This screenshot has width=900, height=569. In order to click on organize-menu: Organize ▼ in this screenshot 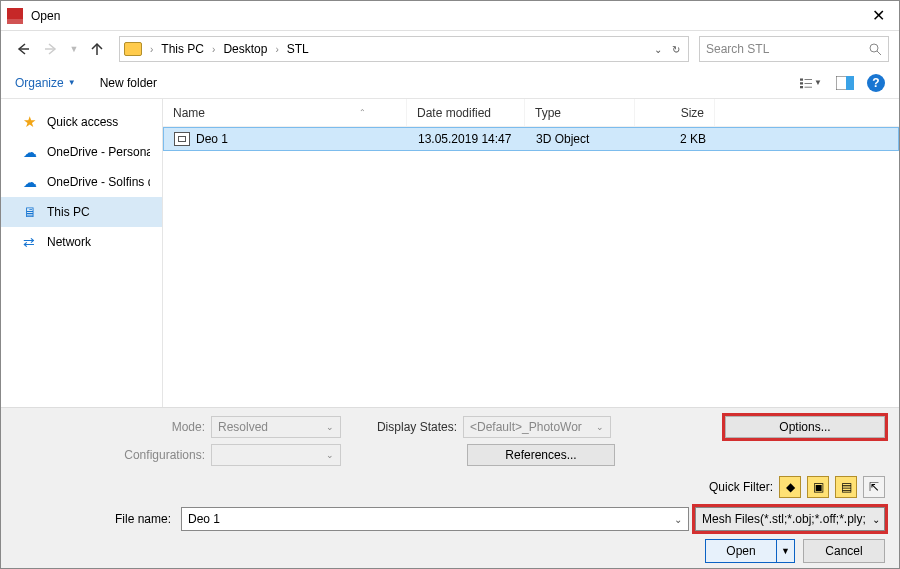, I will do `click(46, 83)`.